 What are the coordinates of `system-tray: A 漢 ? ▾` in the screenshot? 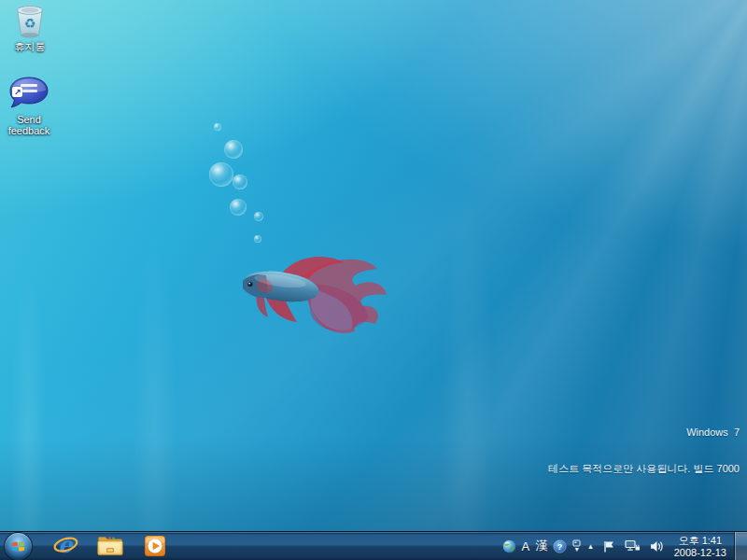 It's located at (624, 546).